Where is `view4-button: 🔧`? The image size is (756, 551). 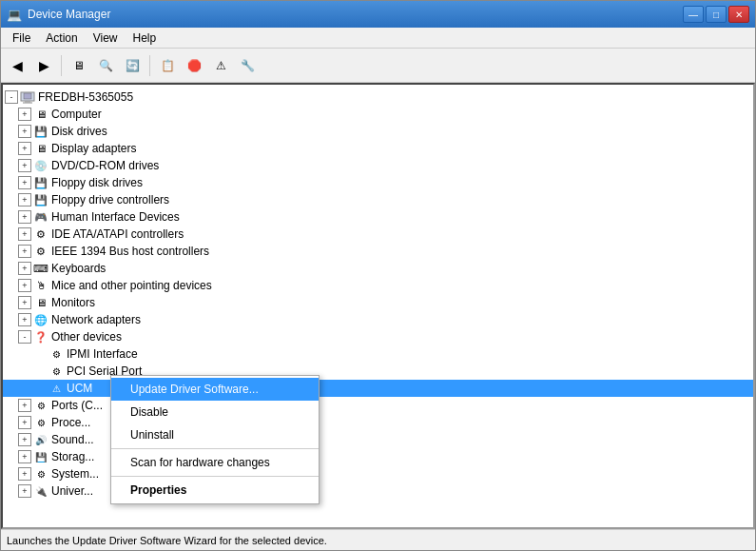 view4-button: 🔧 is located at coordinates (247, 66).